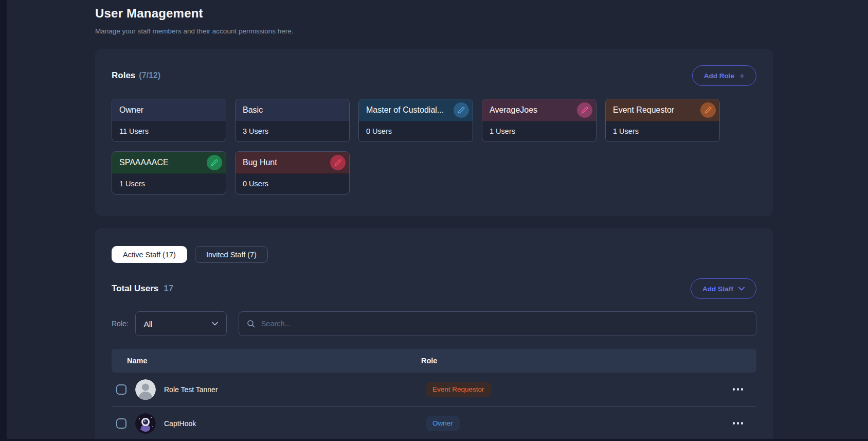 The image size is (868, 441). What do you see at coordinates (181, 324) in the screenshot?
I see `role-filter-select: All` at bounding box center [181, 324].